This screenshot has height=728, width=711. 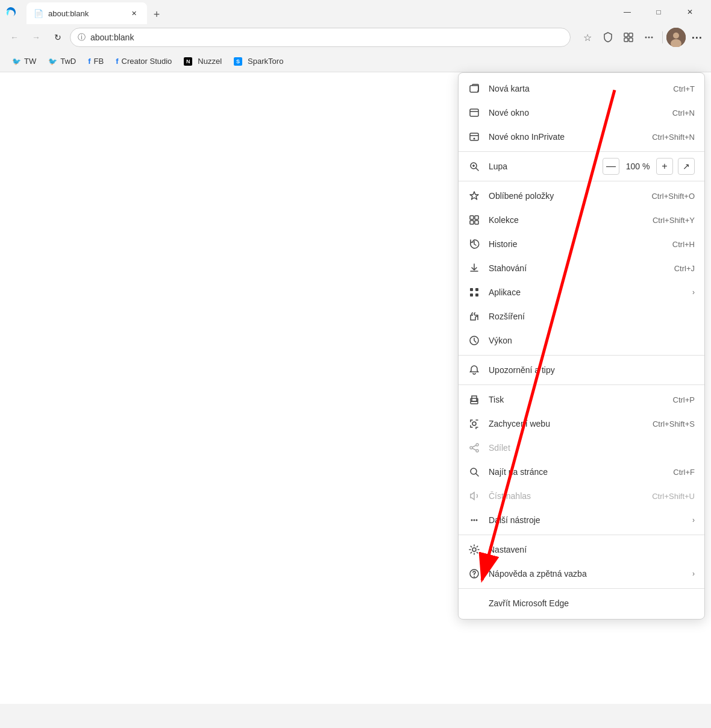 I want to click on apps-icon, so click(x=474, y=292).